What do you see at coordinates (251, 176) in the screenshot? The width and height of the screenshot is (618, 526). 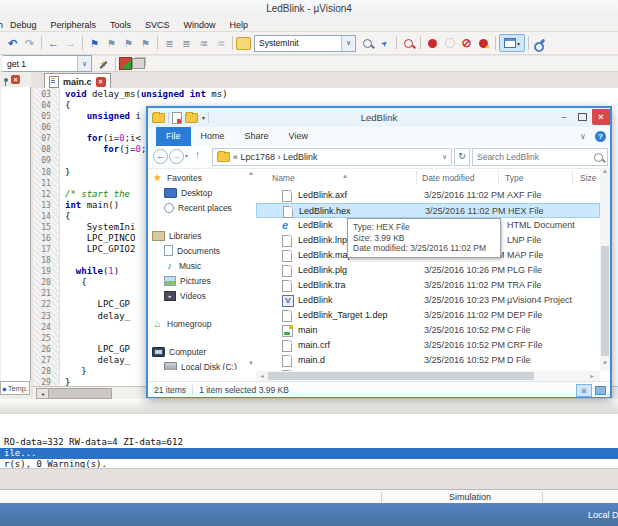 I see `sidebar-scroll-up-icon: ▲` at bounding box center [251, 176].